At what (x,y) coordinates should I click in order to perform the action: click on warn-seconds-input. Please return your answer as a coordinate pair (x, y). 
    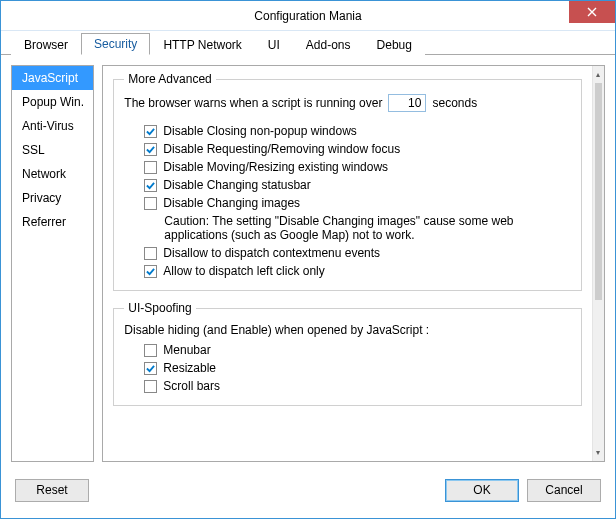
    Looking at the image, I should click on (407, 103).